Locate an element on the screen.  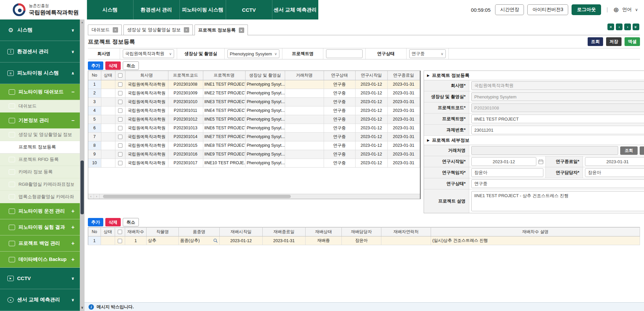
horizontal-scrollbar-thumb is located at coordinates (197, 196).